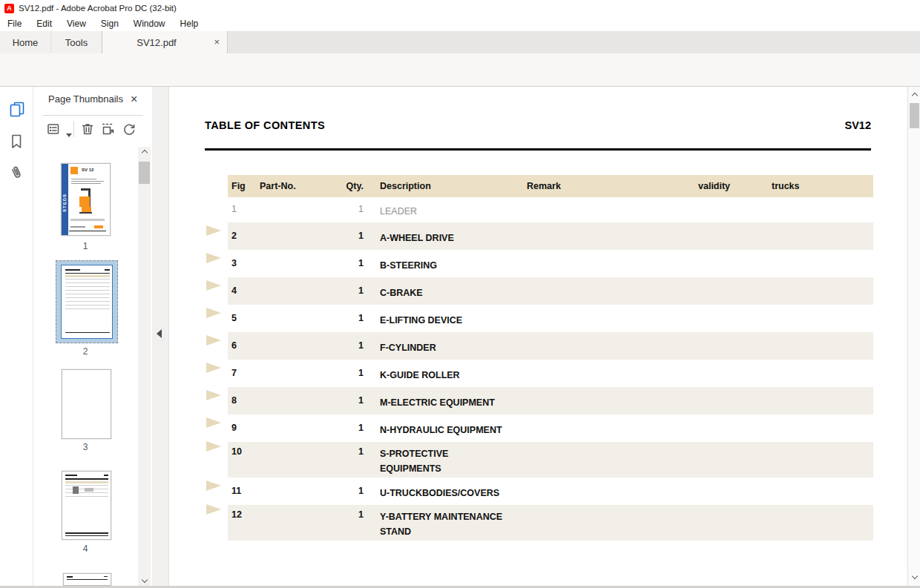 Image resolution: width=920 pixels, height=588 pixels. What do you see at coordinates (460, 70) in the screenshot?
I see `toolbar: ☆ / 320 120%` at bounding box center [460, 70].